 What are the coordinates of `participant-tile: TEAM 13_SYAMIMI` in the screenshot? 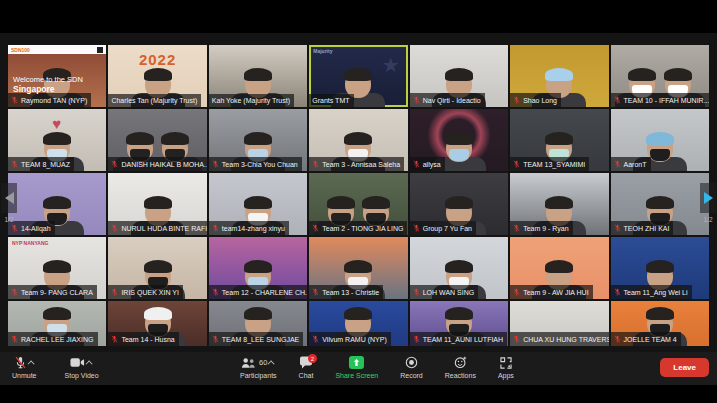 It's located at (559, 140).